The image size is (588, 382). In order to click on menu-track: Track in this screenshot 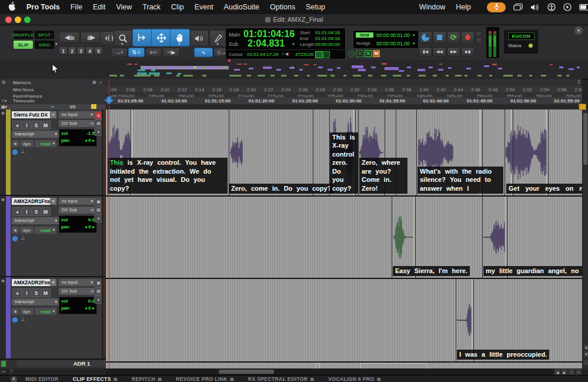, I will do `click(152, 7)`.